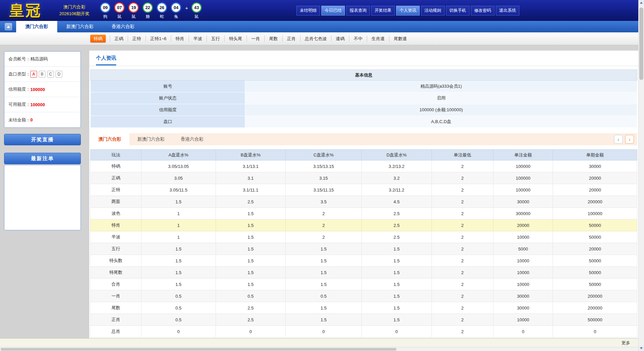 This screenshot has height=351, width=644. What do you see at coordinates (42, 59) in the screenshot?
I see `account-row: 会员帐号： 精品源码` at bounding box center [42, 59].